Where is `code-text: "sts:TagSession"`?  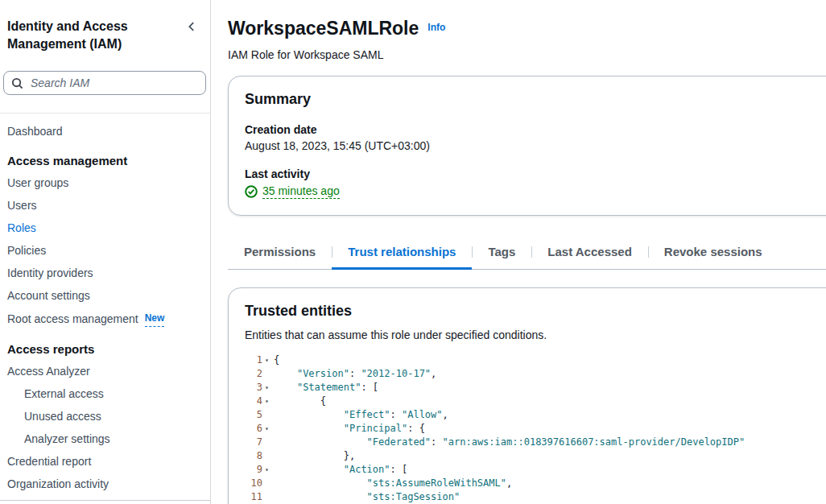 code-text: "sts:TagSession" is located at coordinates (367, 498).